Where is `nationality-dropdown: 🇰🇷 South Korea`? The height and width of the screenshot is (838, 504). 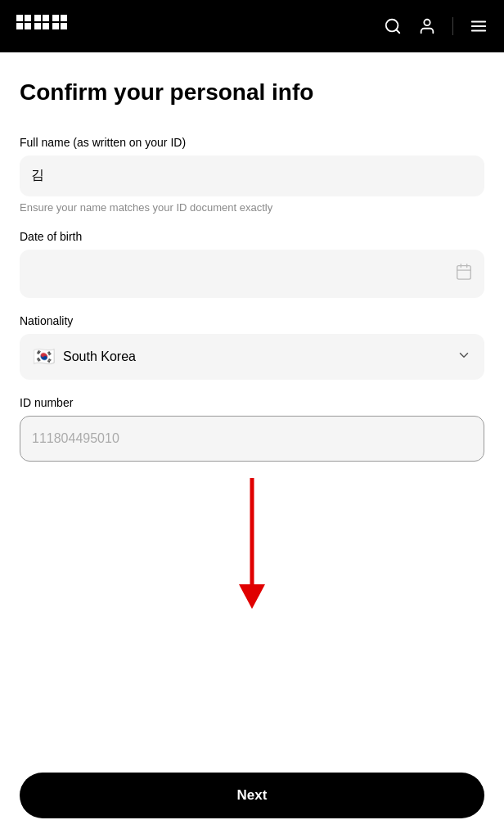
nationality-dropdown: 🇰🇷 South Korea is located at coordinates (252, 357).